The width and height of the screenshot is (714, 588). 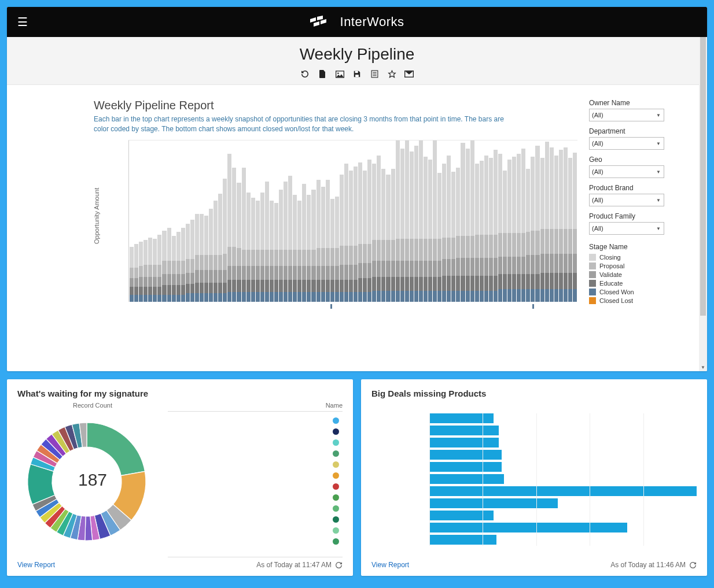 What do you see at coordinates (357, 22) in the screenshot?
I see `top-bar: ☰ InterWorks` at bounding box center [357, 22].